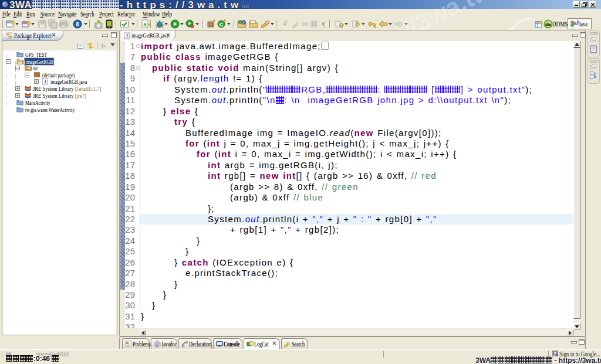 This screenshot has height=364, width=601. Describe the element at coordinates (222, 25) in the screenshot. I see `svg-text: C` at that location.